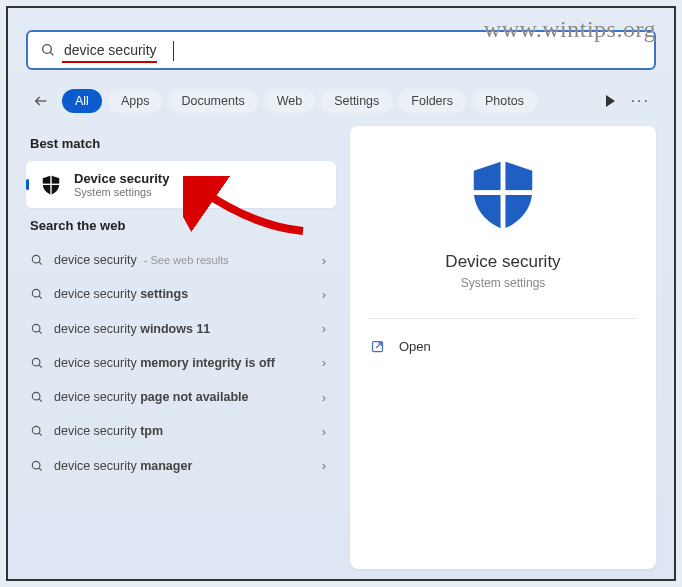 This screenshot has width=682, height=587. Describe the element at coordinates (356, 101) in the screenshot. I see `filter-settings: Settings` at that location.